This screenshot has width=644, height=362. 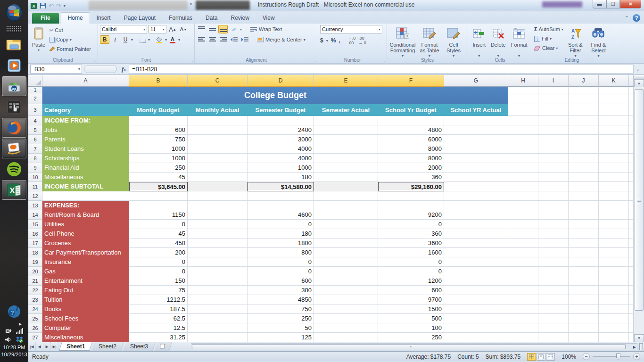 I want to click on cell-I21, so click(x=553, y=281).